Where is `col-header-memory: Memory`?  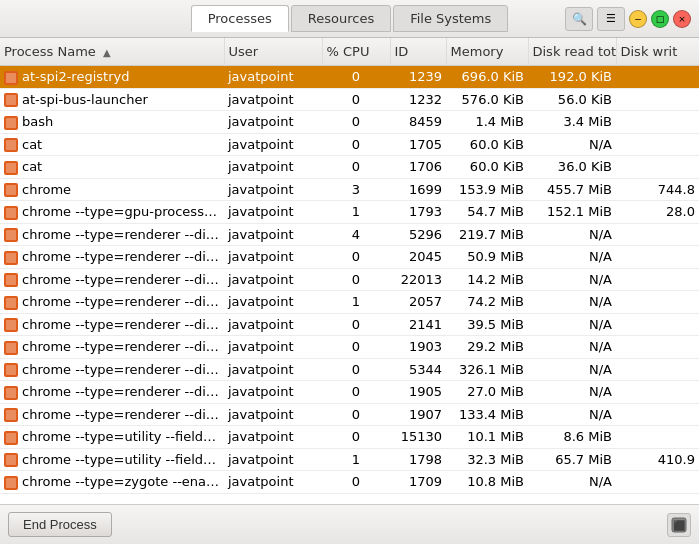
col-header-memory: Memory is located at coordinates (487, 52).